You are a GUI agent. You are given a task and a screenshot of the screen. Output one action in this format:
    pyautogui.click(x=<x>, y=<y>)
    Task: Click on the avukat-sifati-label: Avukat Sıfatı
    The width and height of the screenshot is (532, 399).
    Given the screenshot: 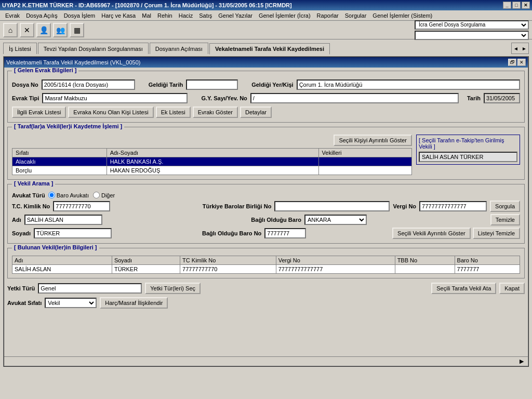 What is the action you would take?
    pyautogui.click(x=24, y=303)
    